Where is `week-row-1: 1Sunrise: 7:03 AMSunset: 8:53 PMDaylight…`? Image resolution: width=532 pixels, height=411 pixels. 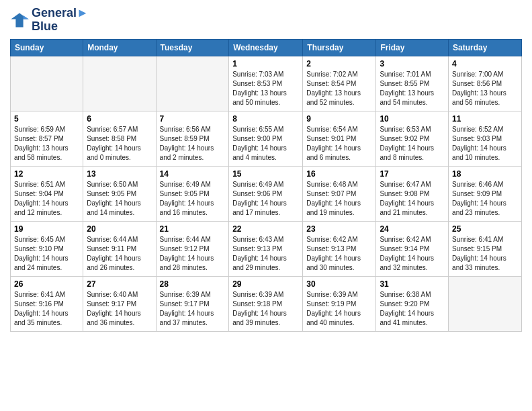
week-row-1: 1Sunrise: 7:03 AMSunset: 8:53 PMDaylight… is located at coordinates (266, 83).